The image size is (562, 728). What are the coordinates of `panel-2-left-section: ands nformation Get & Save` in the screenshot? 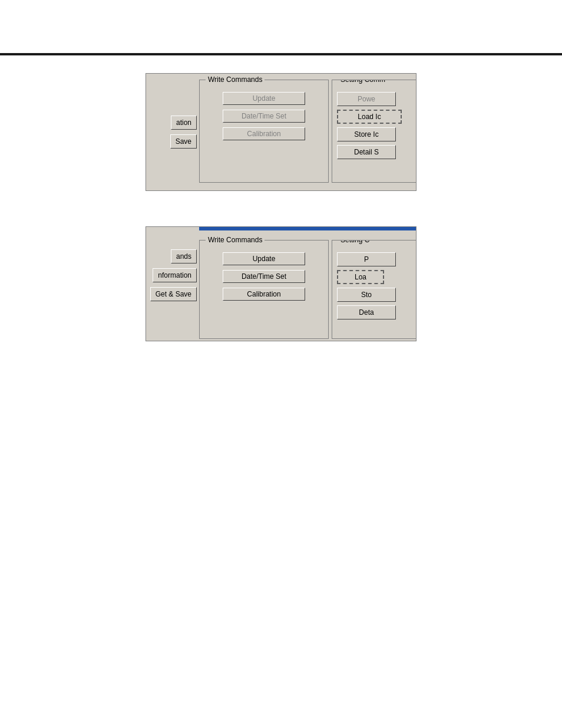 It's located at (173, 284).